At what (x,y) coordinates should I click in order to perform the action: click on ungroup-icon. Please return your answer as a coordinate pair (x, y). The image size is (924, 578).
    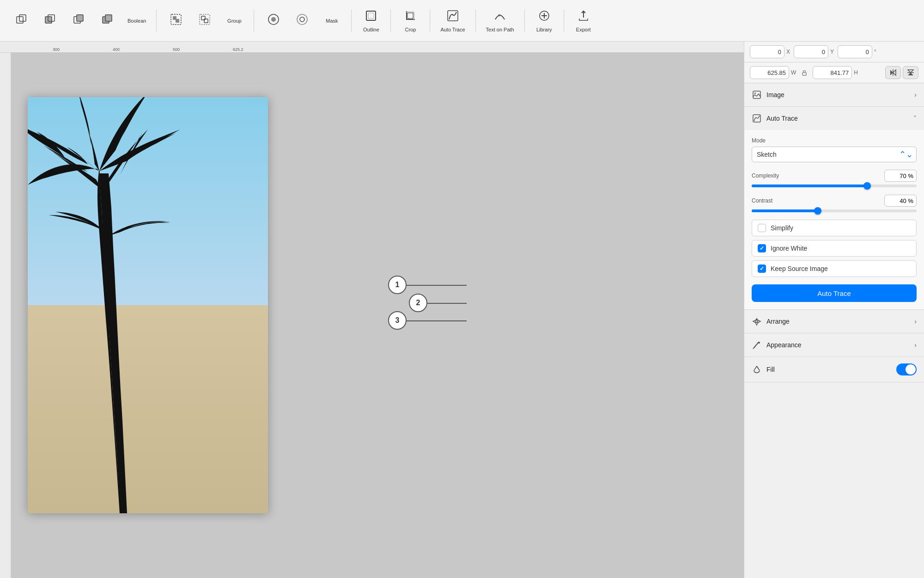
    Looking at the image, I should click on (205, 21).